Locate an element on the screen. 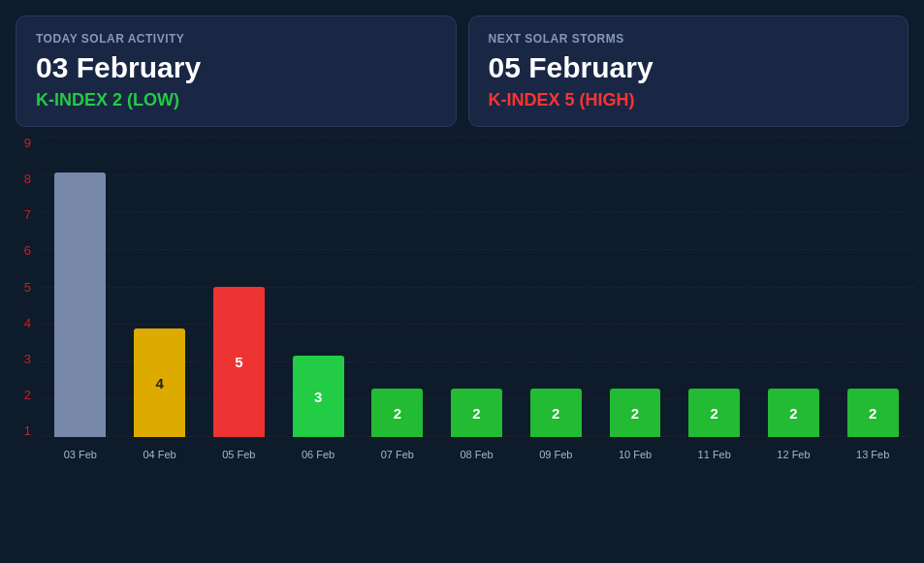 The height and width of the screenshot is (563, 924). bar-date-1: 04 Feb is located at coordinates (160, 454).